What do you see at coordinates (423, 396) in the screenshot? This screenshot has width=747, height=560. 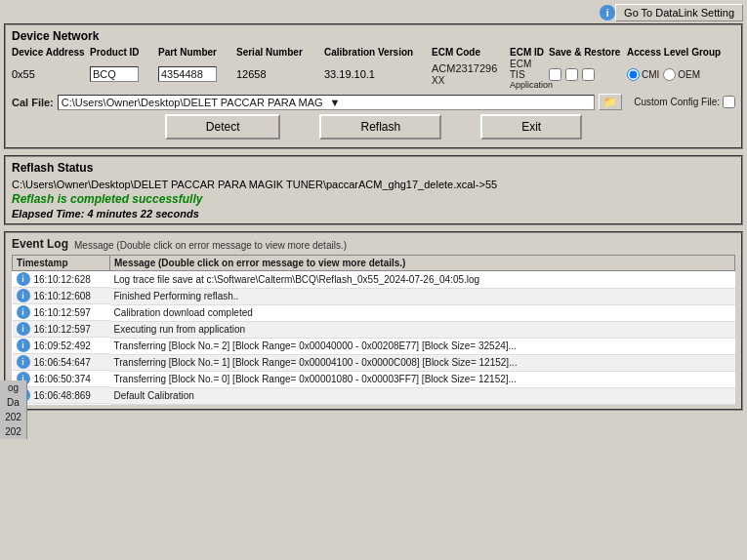 I see `message-value: Default Calibration` at bounding box center [423, 396].